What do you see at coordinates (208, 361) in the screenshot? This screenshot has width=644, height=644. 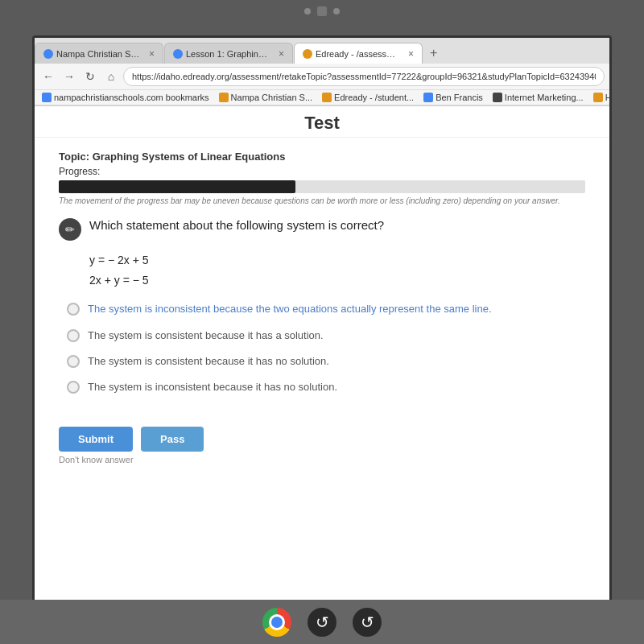 I see `answer-text-3: The system is consistent because it has …` at bounding box center [208, 361].